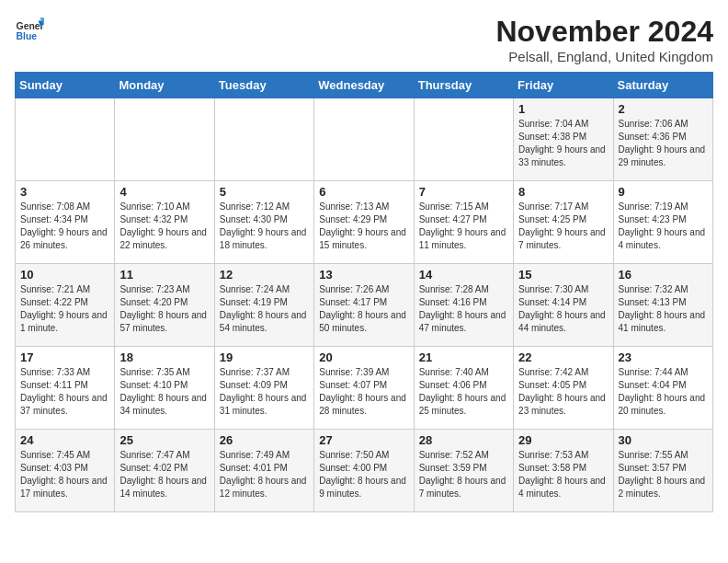 Image resolution: width=728 pixels, height=563 pixels. What do you see at coordinates (463, 309) in the screenshot?
I see `day-info: Sunrise: 7:28 AM Sunset: 4:16 PM Dayligh…` at bounding box center [463, 309].